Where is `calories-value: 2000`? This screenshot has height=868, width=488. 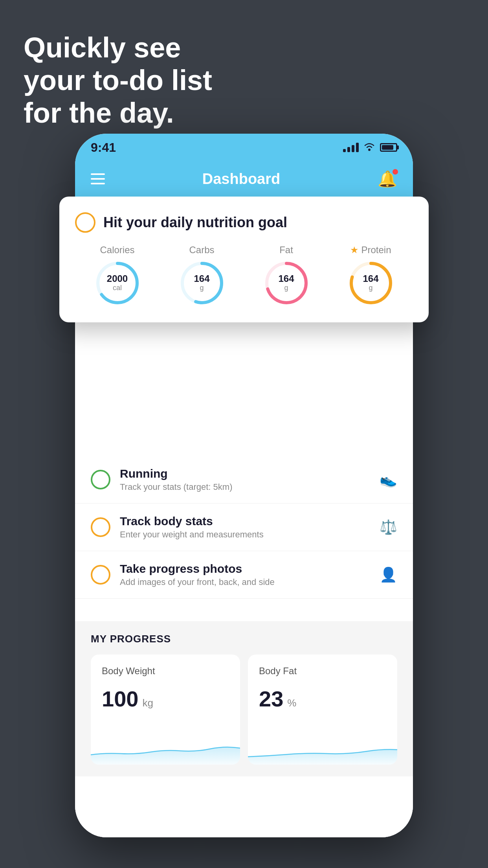 calories-value: 2000 is located at coordinates (117, 279).